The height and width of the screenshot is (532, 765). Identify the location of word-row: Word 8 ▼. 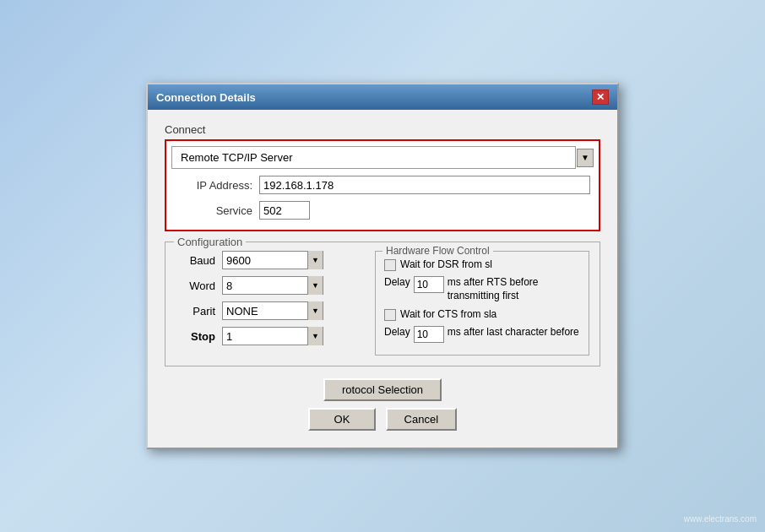
(269, 285).